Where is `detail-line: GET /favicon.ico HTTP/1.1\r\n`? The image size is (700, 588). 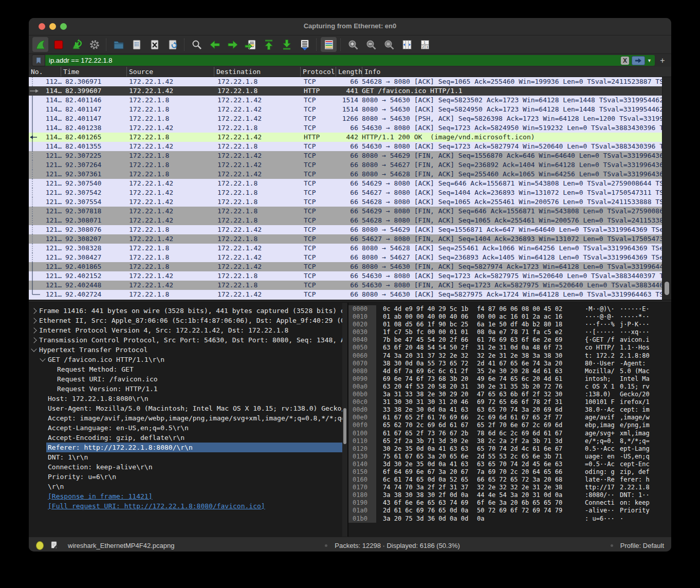
detail-line: GET /favicon.ico HTTP/1.1\r\n is located at coordinates (188, 360).